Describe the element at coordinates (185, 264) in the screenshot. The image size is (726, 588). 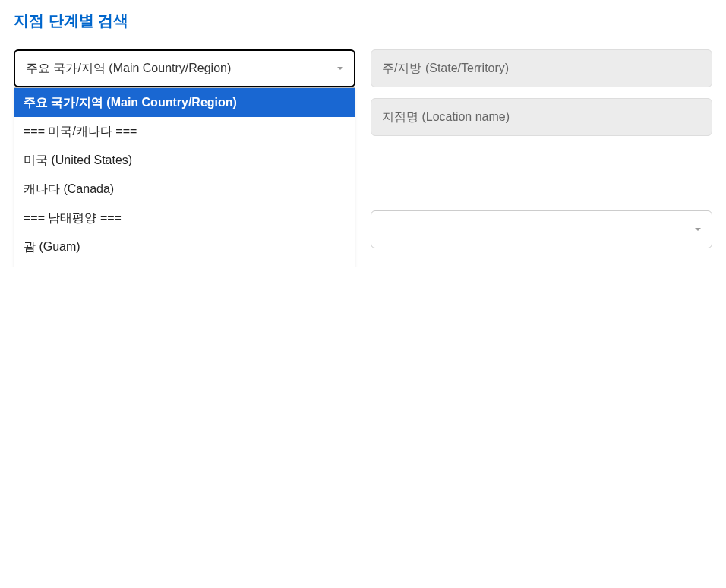
I see `country-option: 사이판 (Saipan)` at that location.